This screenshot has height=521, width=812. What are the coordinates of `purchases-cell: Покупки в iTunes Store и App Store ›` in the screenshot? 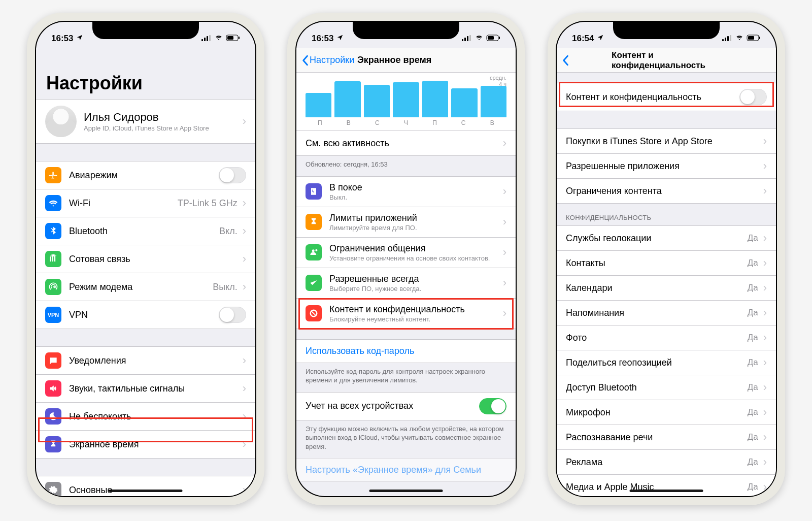 It's located at (666, 141).